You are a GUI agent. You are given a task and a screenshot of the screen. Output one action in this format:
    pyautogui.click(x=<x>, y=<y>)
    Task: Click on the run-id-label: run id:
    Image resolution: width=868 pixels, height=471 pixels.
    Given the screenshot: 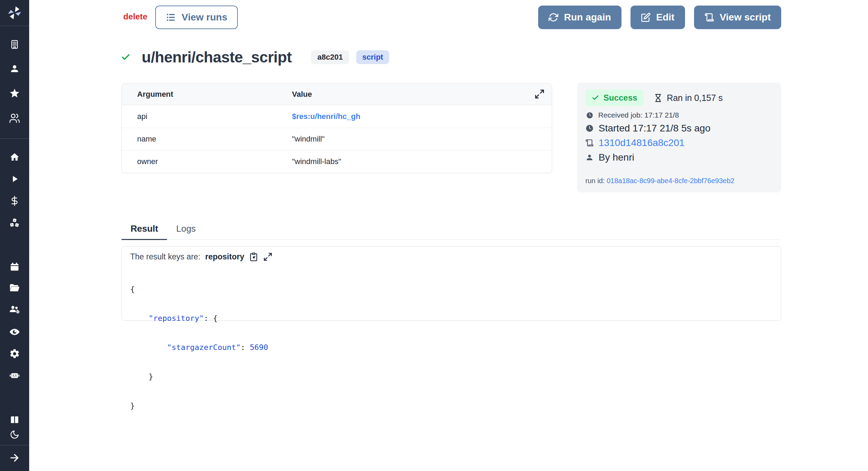 What is the action you would take?
    pyautogui.click(x=595, y=181)
    